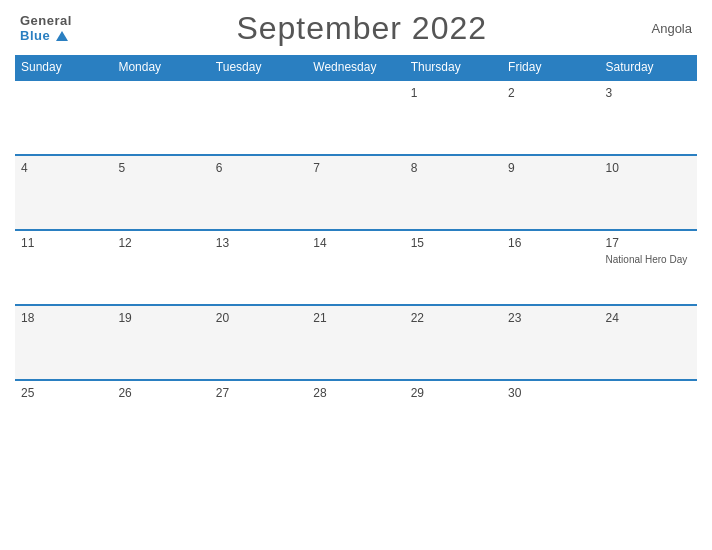 The image size is (712, 550). What do you see at coordinates (356, 68) in the screenshot?
I see `col-wednesday: Wednesday` at bounding box center [356, 68].